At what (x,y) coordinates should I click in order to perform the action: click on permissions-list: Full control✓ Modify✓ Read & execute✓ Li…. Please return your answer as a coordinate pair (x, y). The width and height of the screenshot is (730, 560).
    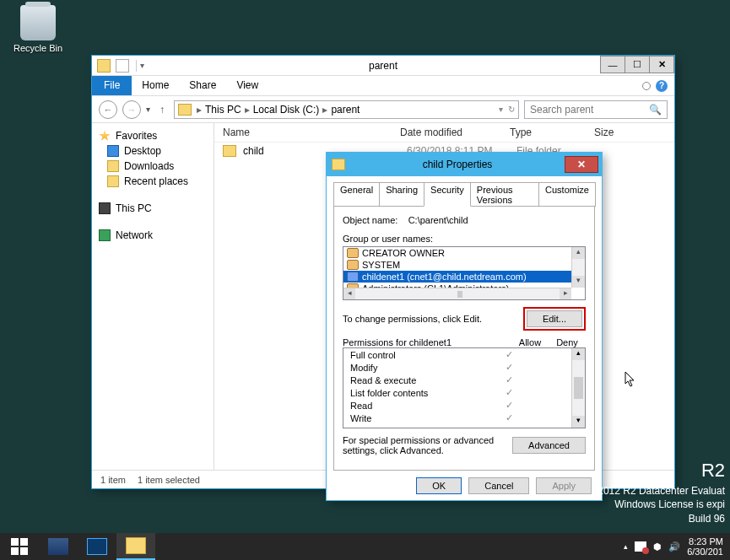
    Looking at the image, I should click on (464, 388).